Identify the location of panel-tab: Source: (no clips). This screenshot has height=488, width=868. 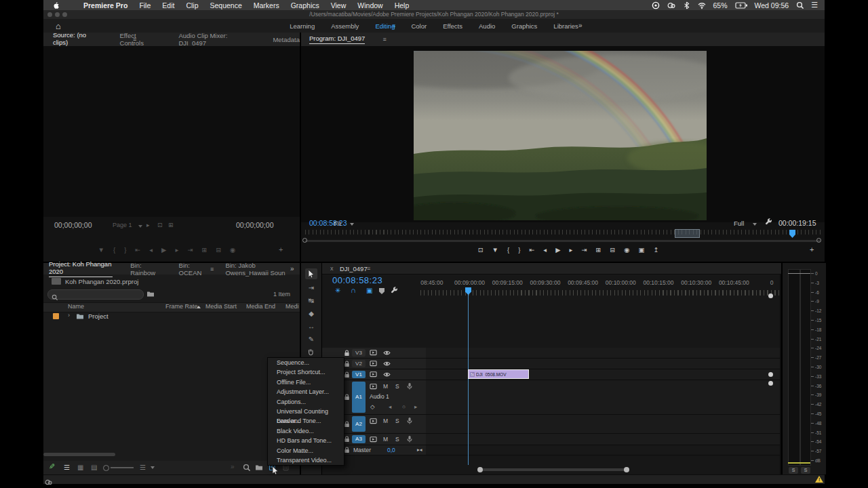
(77, 39).